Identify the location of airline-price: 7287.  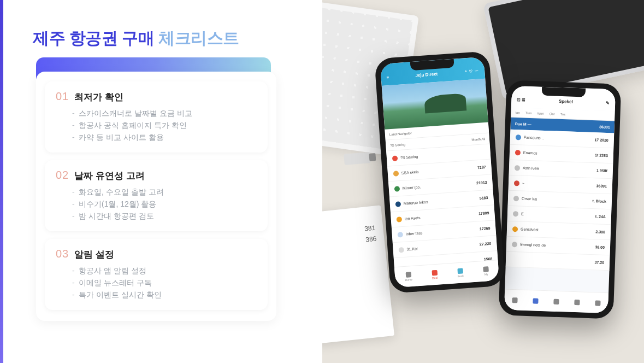
(482, 167).